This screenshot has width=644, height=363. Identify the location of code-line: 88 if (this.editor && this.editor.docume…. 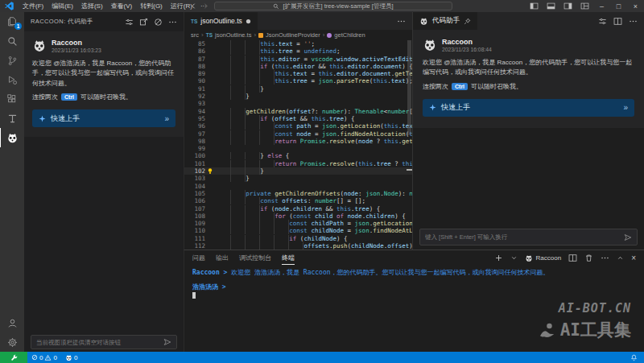
(298, 66).